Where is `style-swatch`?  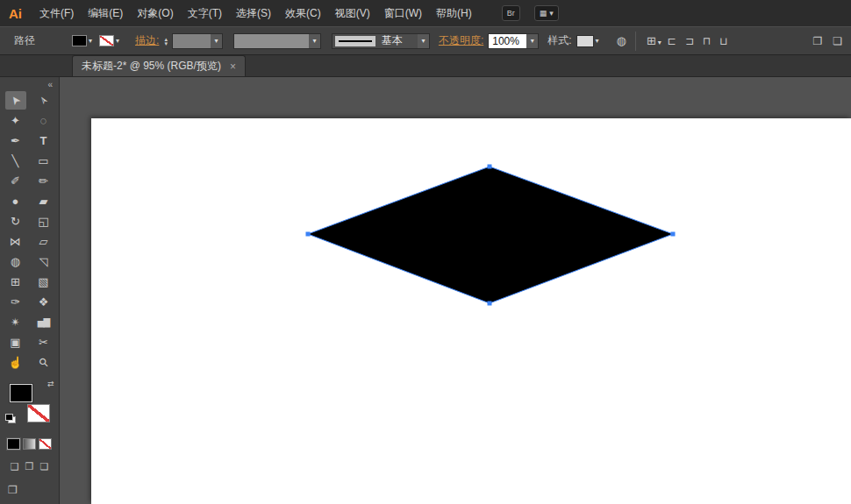
style-swatch is located at coordinates (585, 41).